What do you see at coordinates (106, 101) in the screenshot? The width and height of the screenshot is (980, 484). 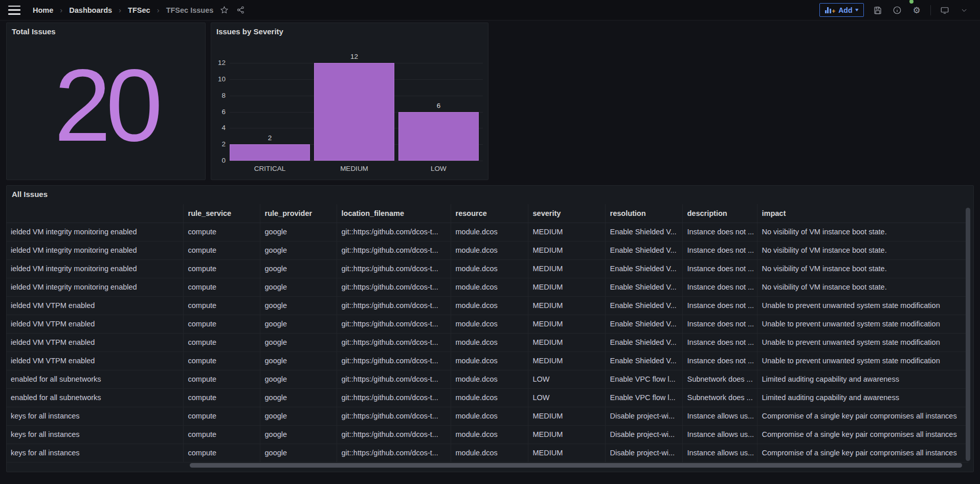 I see `total-issues-panel: Total Issues 20` at bounding box center [106, 101].